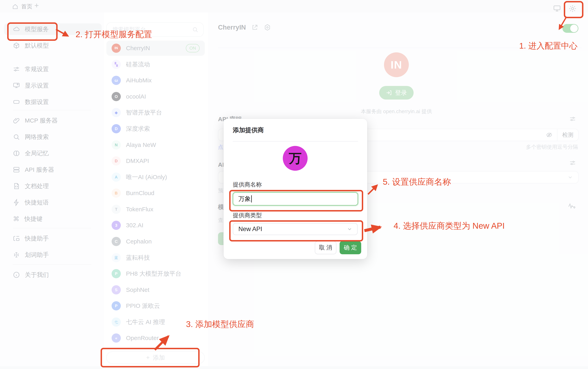 The width and height of the screenshot is (588, 369). I want to click on login-button: 登录, so click(397, 93).